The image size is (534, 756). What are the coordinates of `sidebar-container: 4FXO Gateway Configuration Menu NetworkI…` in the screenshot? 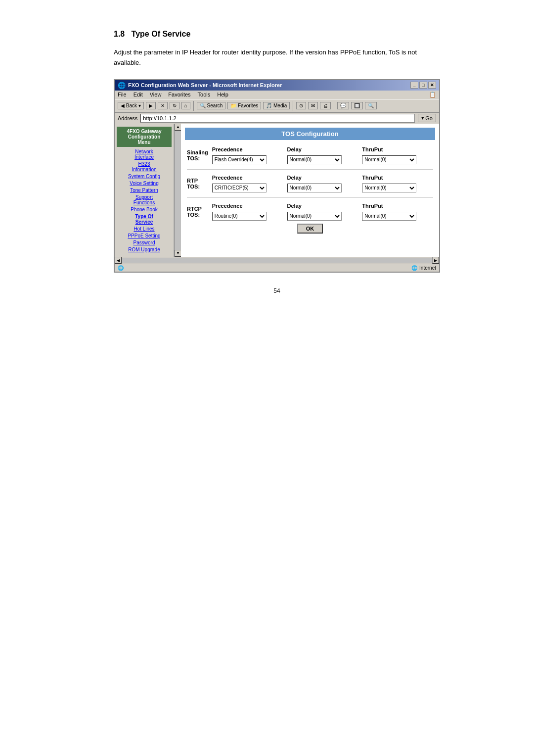 It's located at (148, 190).